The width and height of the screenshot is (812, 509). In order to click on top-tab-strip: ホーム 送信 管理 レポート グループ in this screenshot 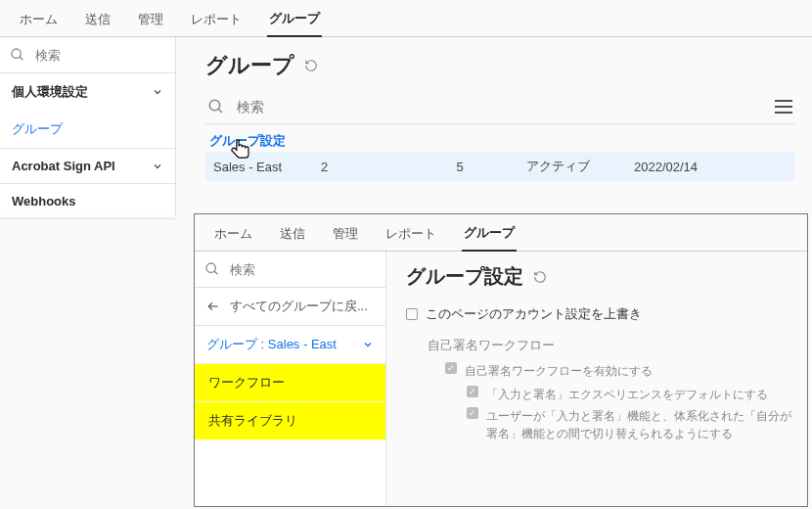, I will do `click(406, 19)`.